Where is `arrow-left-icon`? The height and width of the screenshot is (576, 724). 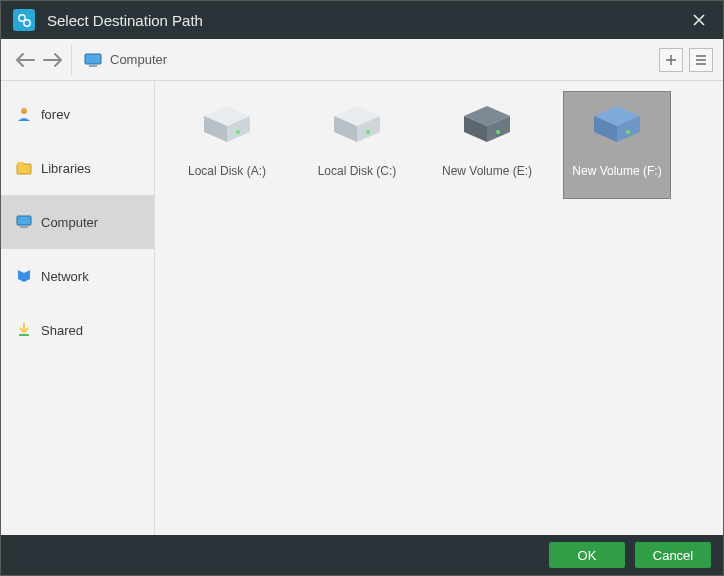 arrow-left-icon is located at coordinates (25, 60).